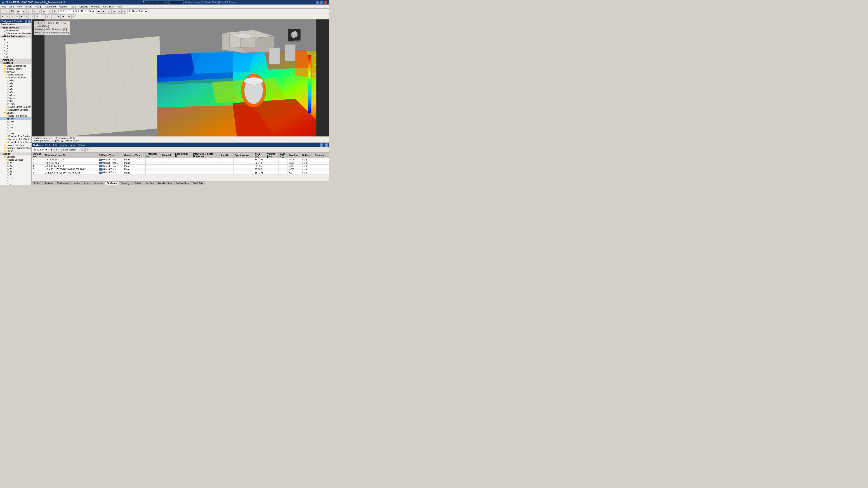 This screenshot has height=488, width=868. I want to click on nav-principal-stresses: 📂 Principal Stresses, so click(16, 77).